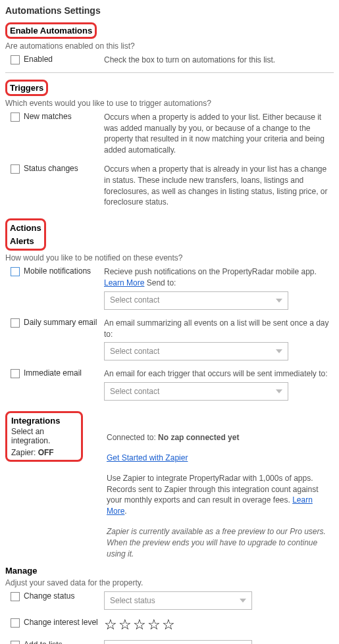 Image resolution: width=339 pixels, height=644 pixels. What do you see at coordinates (44, 421) in the screenshot?
I see `integrations-heading: Integrations` at bounding box center [44, 421].